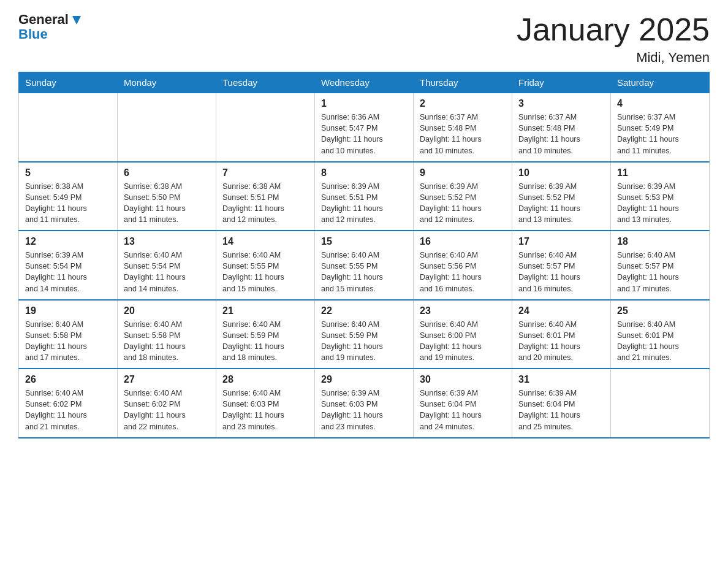 The width and height of the screenshot is (728, 563). What do you see at coordinates (364, 173) in the screenshot?
I see `day-number: 8` at bounding box center [364, 173].